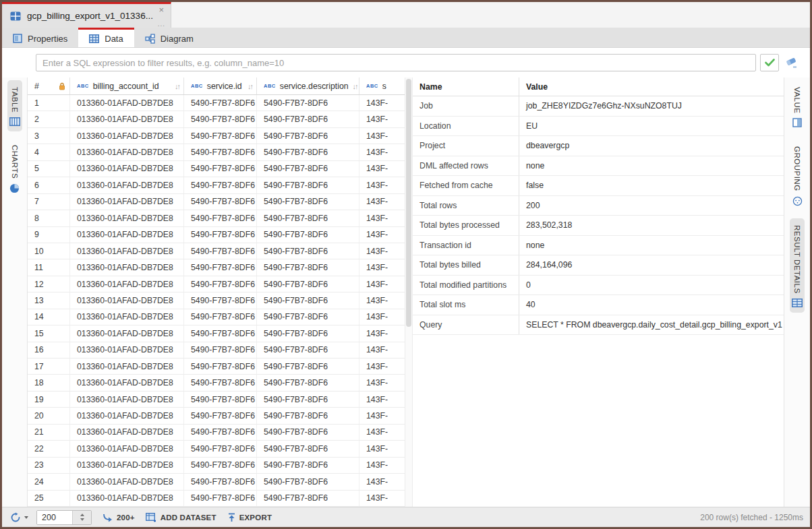 Image resolution: width=812 pixels, height=529 pixels. Describe the element at coordinates (598, 325) in the screenshot. I see `details-row: QuerySELECT * FROM dbeavergcp.daily_cost…` at that location.